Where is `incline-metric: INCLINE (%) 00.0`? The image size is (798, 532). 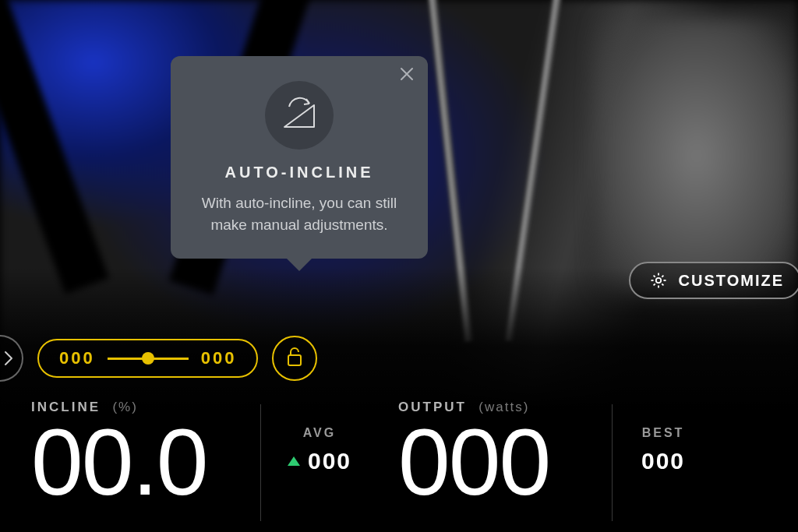 incline-metric: INCLINE (%) 00.0 is located at coordinates (136, 462).